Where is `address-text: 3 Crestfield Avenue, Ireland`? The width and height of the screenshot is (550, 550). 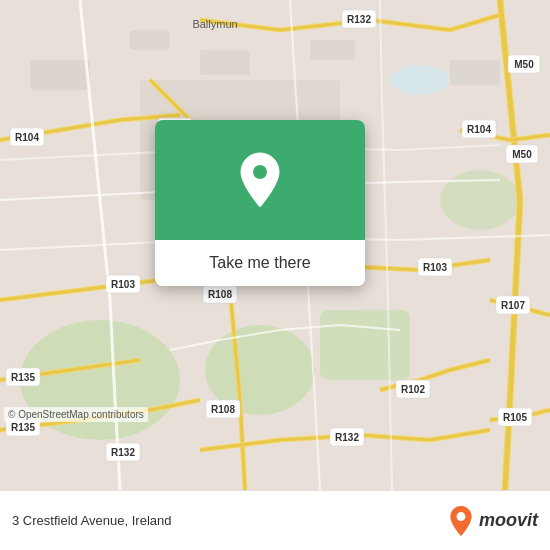 address-text: 3 Crestfield Avenue, Ireland is located at coordinates (92, 520).